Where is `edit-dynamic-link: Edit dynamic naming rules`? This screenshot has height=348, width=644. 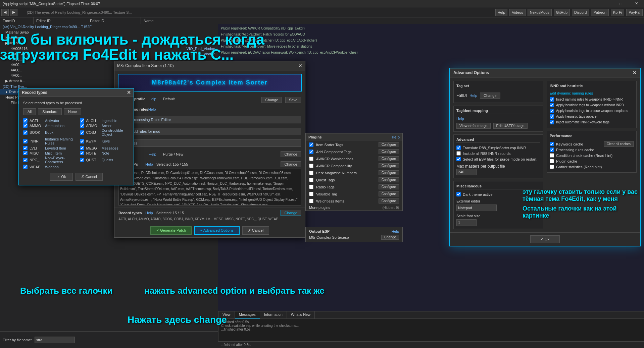
edit-dynamic-link: Edit dynamic naming rules is located at coordinates (592, 93).